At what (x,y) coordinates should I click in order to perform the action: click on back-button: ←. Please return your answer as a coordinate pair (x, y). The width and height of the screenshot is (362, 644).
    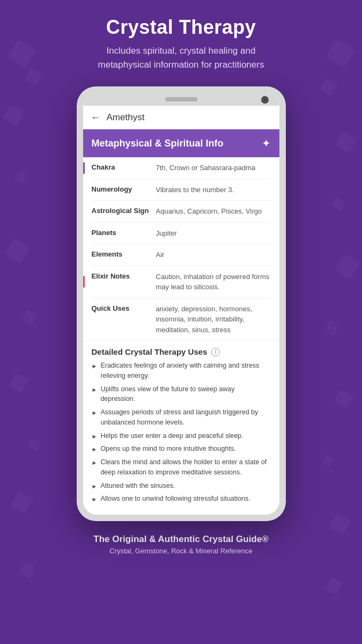
    Looking at the image, I should click on (96, 117).